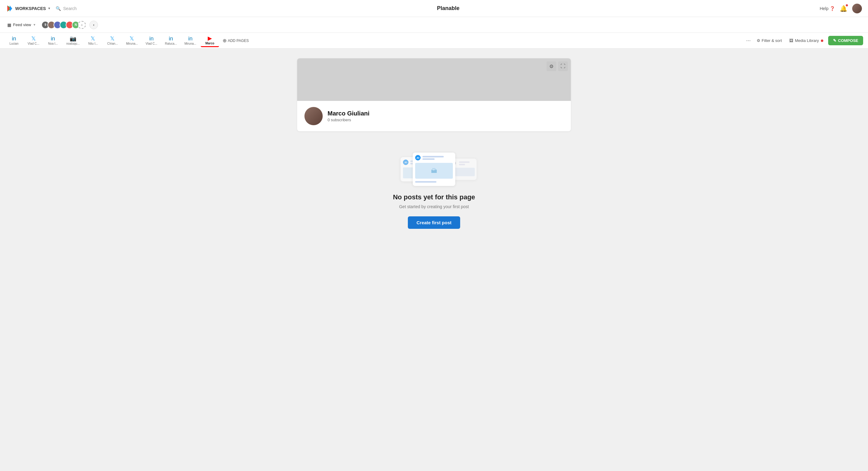  Describe the element at coordinates (66, 8) in the screenshot. I see `search-bar: 🔍 Search` at that location.